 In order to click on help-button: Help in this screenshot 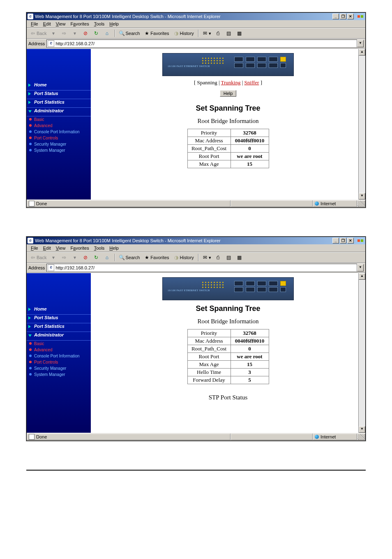, I will do `click(228, 93)`.